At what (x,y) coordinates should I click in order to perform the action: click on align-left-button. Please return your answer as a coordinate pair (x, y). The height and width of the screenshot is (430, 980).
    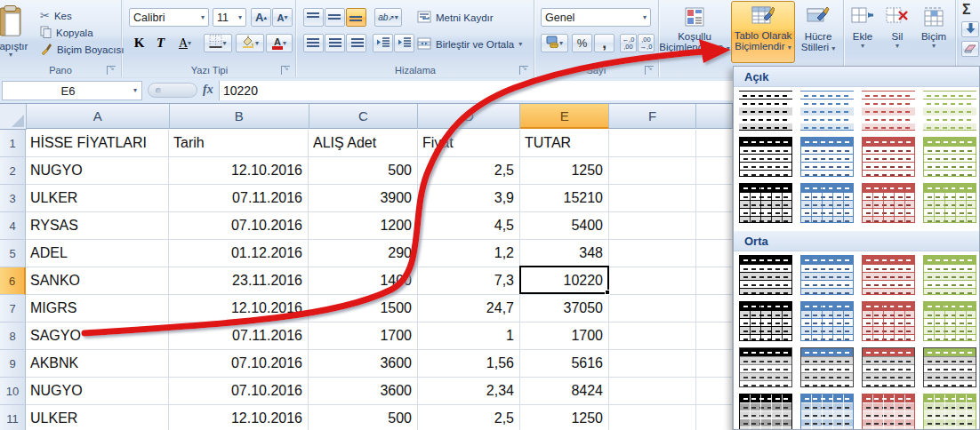
    Looking at the image, I should click on (313, 43).